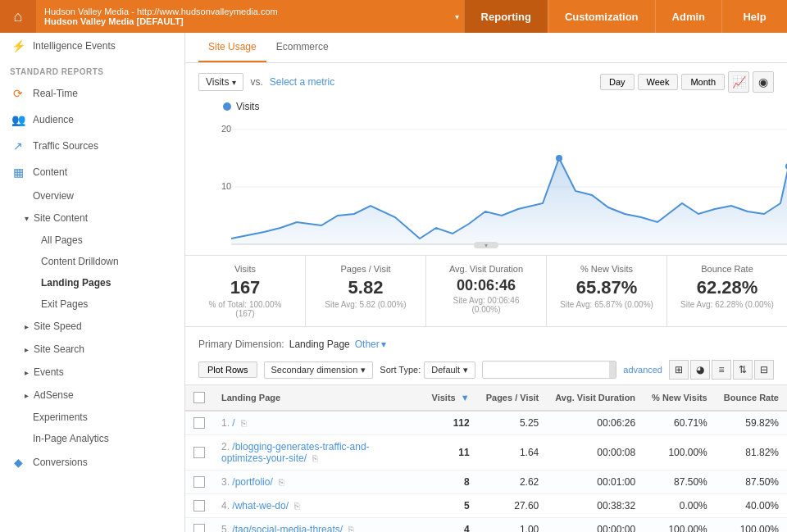 Image resolution: width=787 pixels, height=532 pixels. What do you see at coordinates (764, 370) in the screenshot?
I see `custom-view-button: ⊟` at bounding box center [764, 370].